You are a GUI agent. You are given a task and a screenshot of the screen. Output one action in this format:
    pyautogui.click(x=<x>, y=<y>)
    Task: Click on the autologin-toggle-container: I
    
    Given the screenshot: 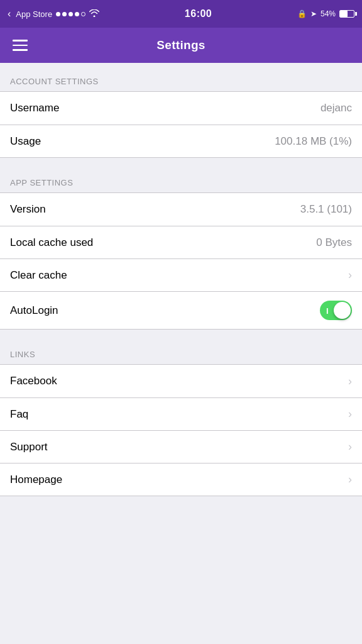 What is the action you would take?
    pyautogui.click(x=336, y=311)
    